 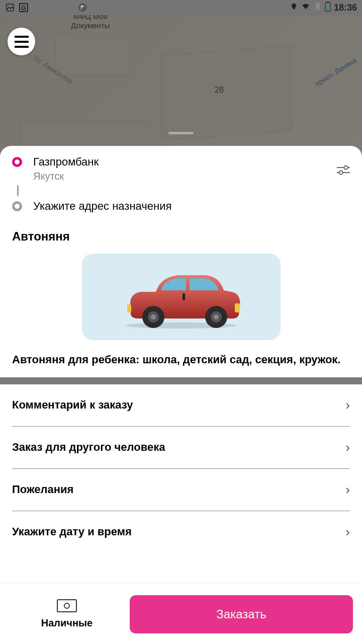 What do you see at coordinates (192, 176) in the screenshot?
I see `pickup-city: Якутск` at bounding box center [192, 176].